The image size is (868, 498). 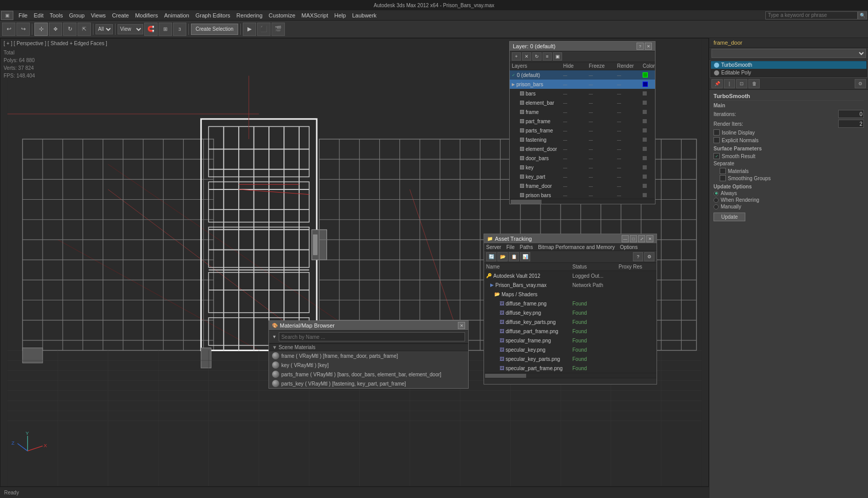 I want to click on modifier-config-btn: ⚙, so click(x=860, y=84).